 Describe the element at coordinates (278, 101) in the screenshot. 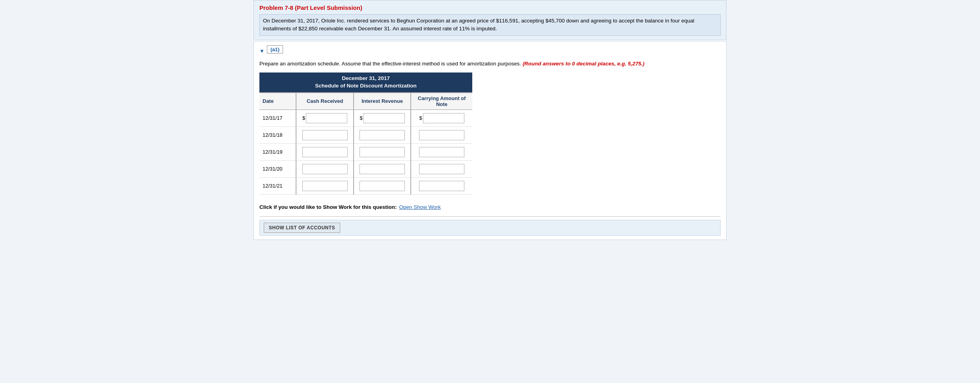

I see `header-date: Date` at that location.